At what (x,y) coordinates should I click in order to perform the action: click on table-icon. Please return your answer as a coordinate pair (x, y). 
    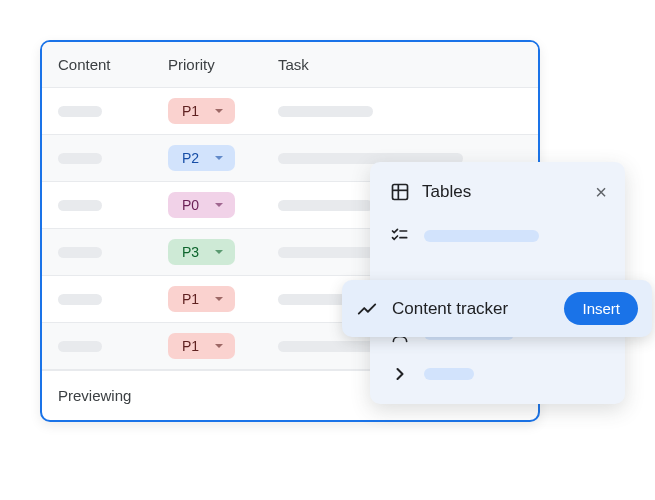
    Looking at the image, I should click on (400, 192).